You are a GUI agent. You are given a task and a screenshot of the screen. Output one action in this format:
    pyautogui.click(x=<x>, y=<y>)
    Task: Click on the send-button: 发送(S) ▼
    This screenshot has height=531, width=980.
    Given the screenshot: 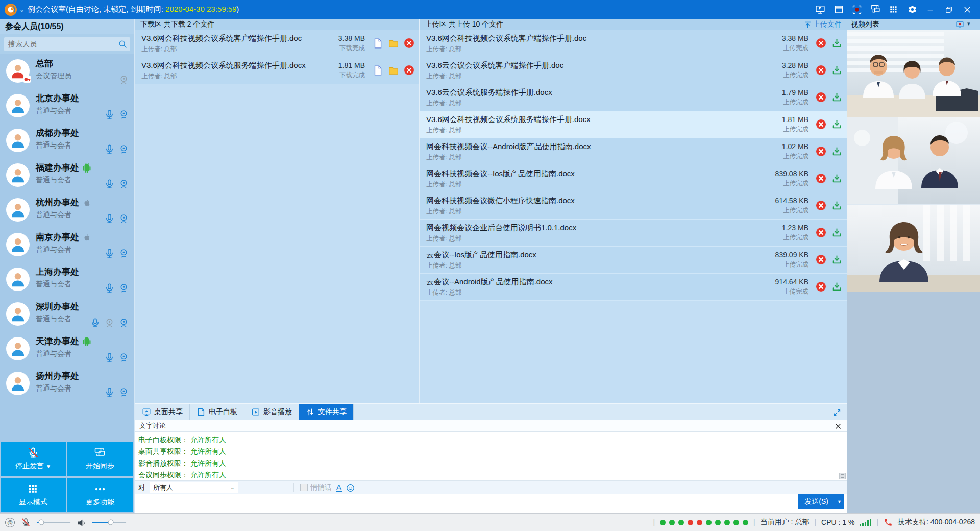 What is the action you would take?
    pyautogui.click(x=821, y=501)
    